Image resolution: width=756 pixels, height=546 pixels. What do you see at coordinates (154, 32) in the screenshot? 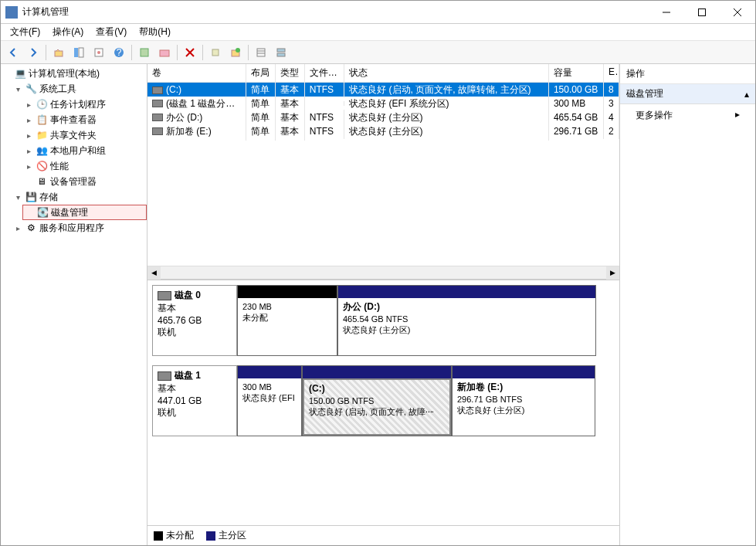
I see `menu-help: 帮助(H)` at bounding box center [154, 32].